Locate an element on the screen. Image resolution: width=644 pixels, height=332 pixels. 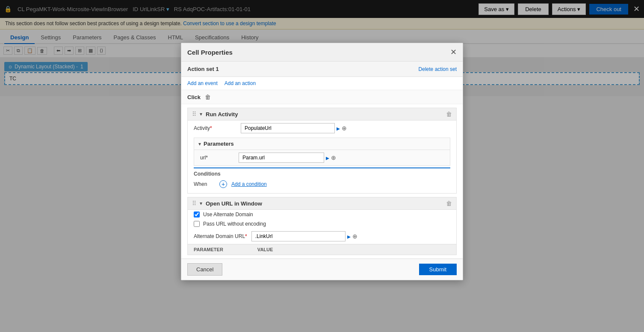
run-activity-header: ⠿ ▾ Run Activity 🗑 is located at coordinates (322, 115).